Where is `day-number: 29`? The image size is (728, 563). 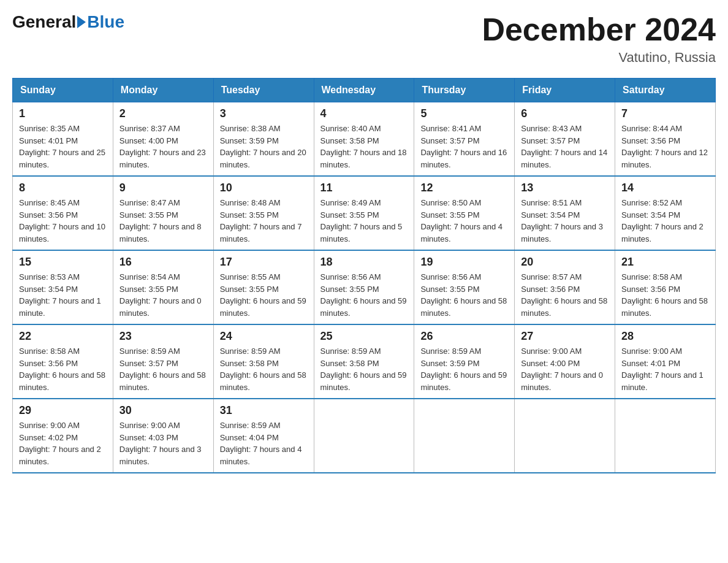 day-number: 29 is located at coordinates (63, 411).